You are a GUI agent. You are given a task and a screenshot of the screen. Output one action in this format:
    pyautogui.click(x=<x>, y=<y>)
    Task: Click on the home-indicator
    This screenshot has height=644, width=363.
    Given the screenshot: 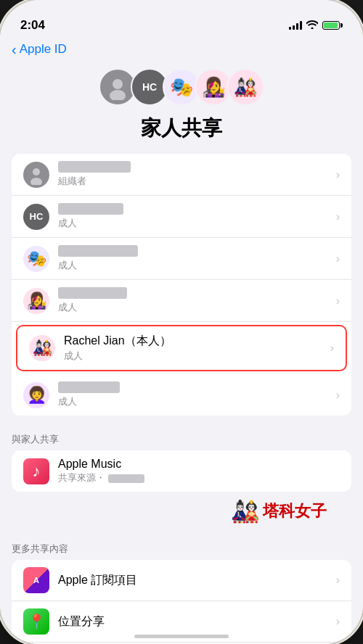 What is the action you would take?
    pyautogui.click(x=182, y=637)
    